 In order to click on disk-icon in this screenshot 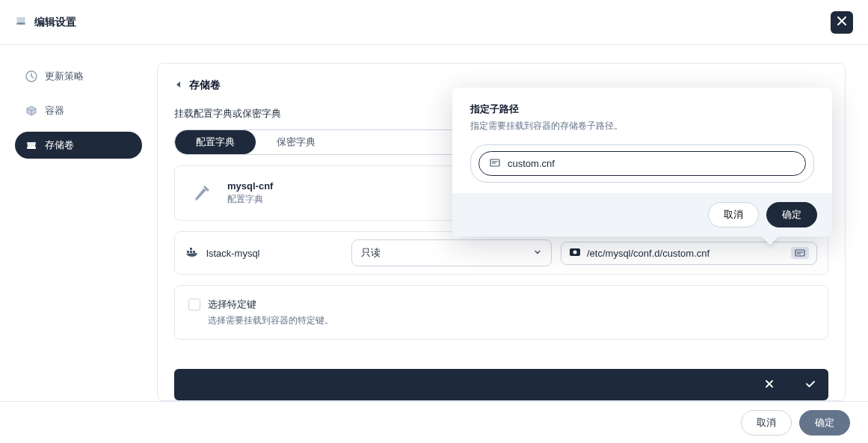, I will do `click(21, 22)`.